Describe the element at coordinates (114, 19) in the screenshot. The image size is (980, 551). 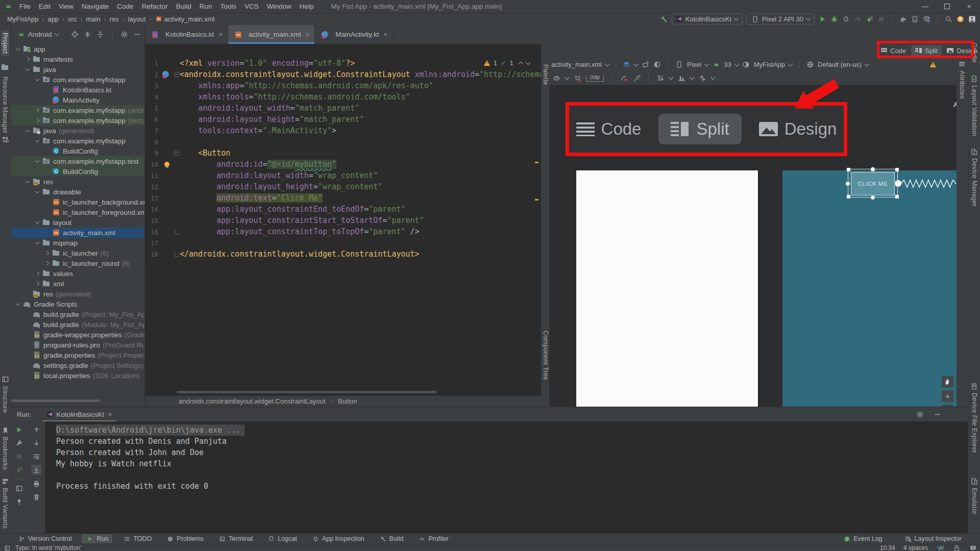
I see `breadcrumb-item: res` at that location.